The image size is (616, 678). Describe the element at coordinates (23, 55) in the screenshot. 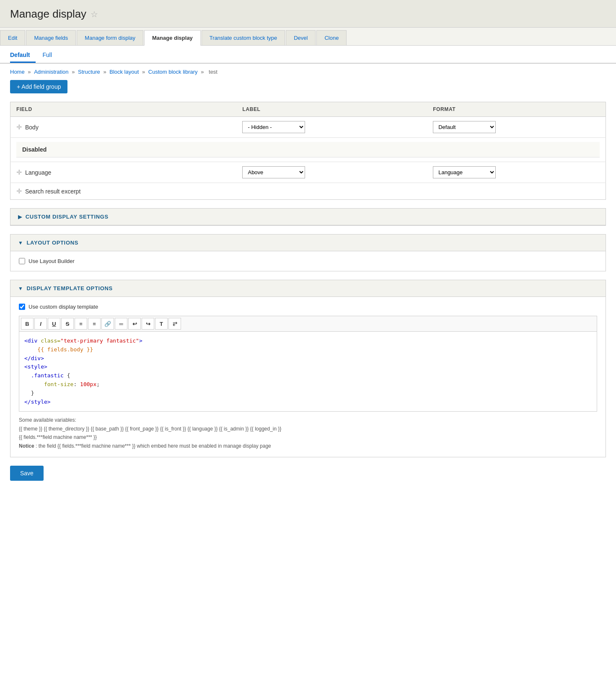

I see `sec-tab-default: Default` at that location.